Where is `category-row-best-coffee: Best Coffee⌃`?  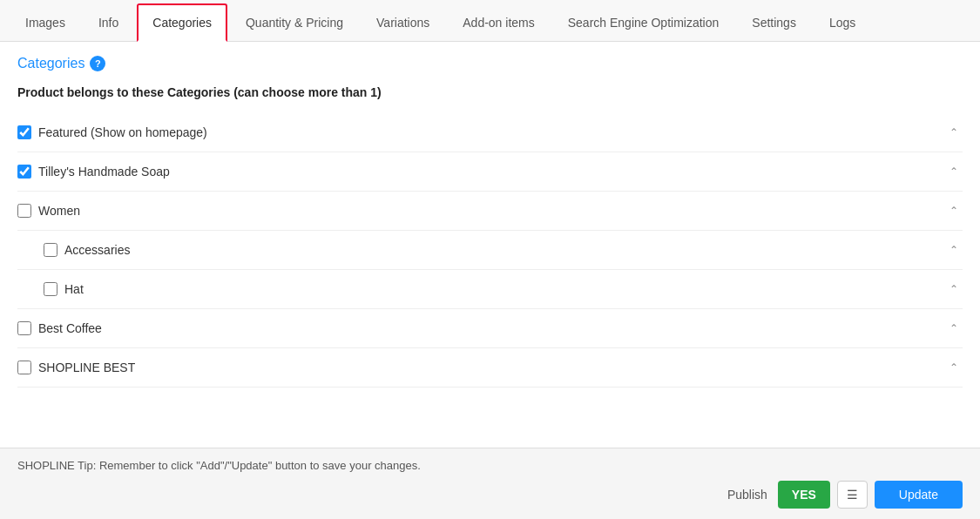 category-row-best-coffee: Best Coffee⌃ is located at coordinates (490, 329).